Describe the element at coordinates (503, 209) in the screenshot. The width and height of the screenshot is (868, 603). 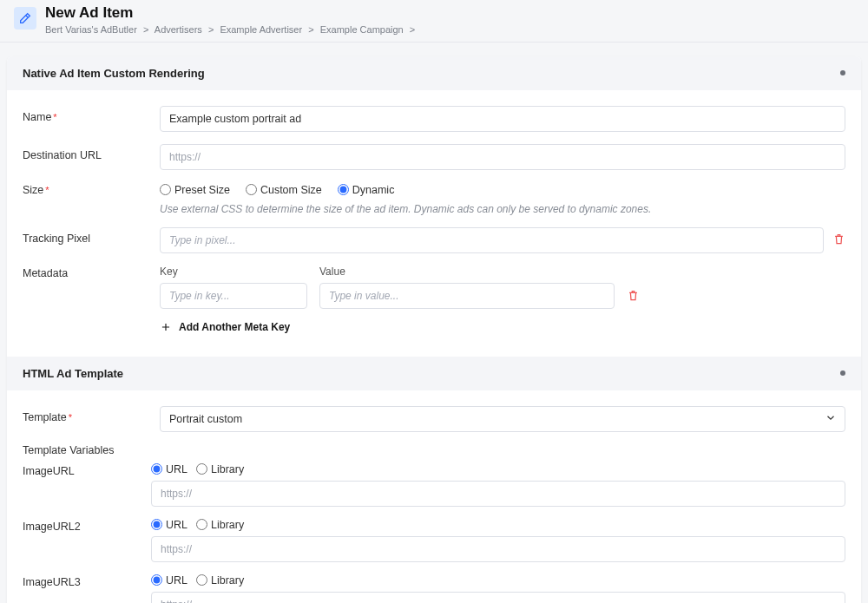
I see `size-helper-text: Use external CSS to determine the size o…` at that location.